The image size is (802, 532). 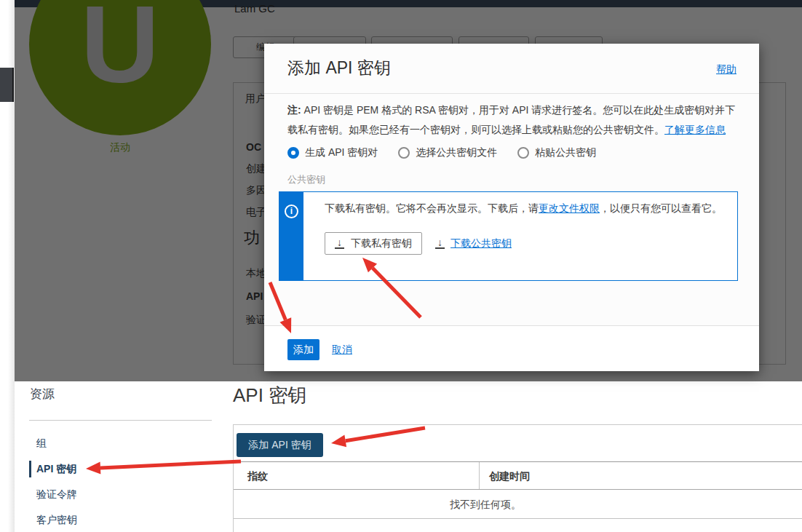 What do you see at coordinates (485, 505) in the screenshot?
I see `empty-message: 找不到任何项。` at bounding box center [485, 505].